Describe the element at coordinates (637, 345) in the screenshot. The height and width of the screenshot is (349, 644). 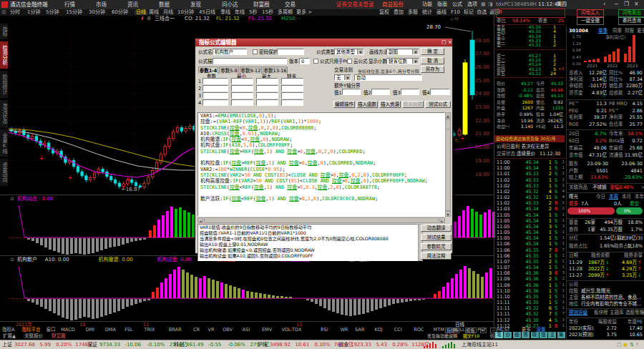
I see `tray-icon-3: !` at that location.